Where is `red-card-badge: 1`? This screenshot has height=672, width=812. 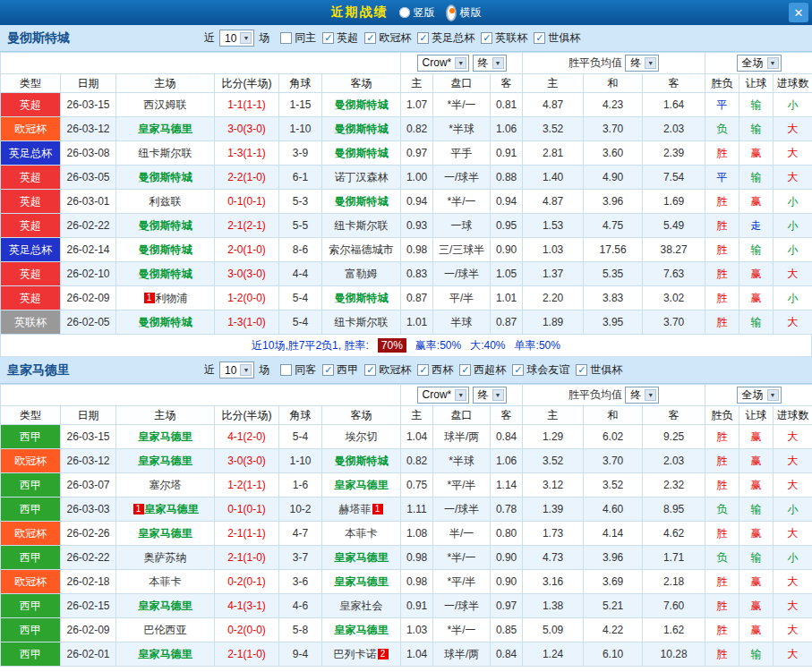 red-card-badge: 1 is located at coordinates (378, 509).